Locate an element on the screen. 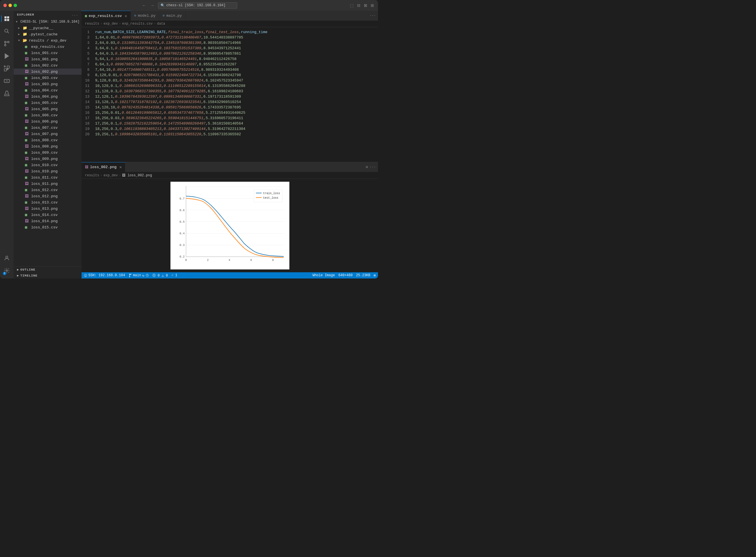  loss-002-csv-label: loss_002.csv is located at coordinates (45, 65).